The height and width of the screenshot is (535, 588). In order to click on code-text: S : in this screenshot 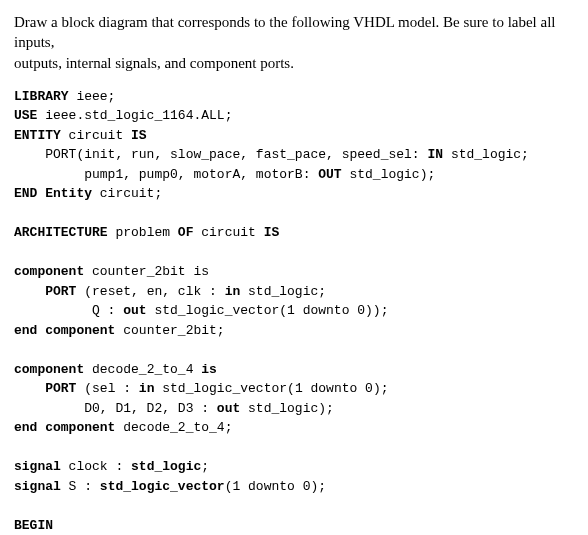, I will do `click(80, 486)`.